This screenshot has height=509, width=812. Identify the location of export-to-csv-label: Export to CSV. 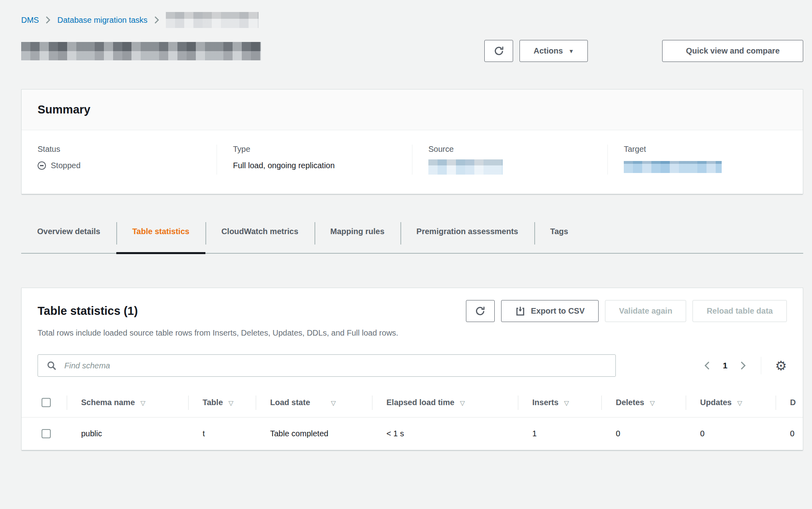
(558, 311).